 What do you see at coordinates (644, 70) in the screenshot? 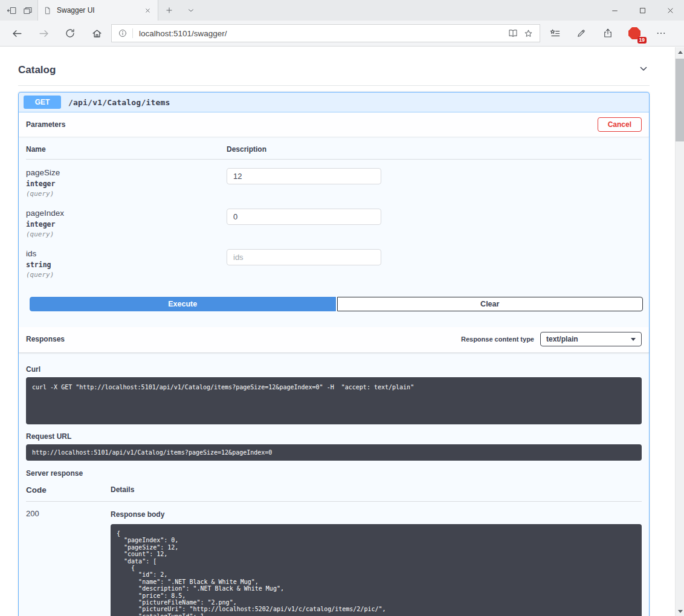
I see `section-collapse-chevron-icon` at bounding box center [644, 70].